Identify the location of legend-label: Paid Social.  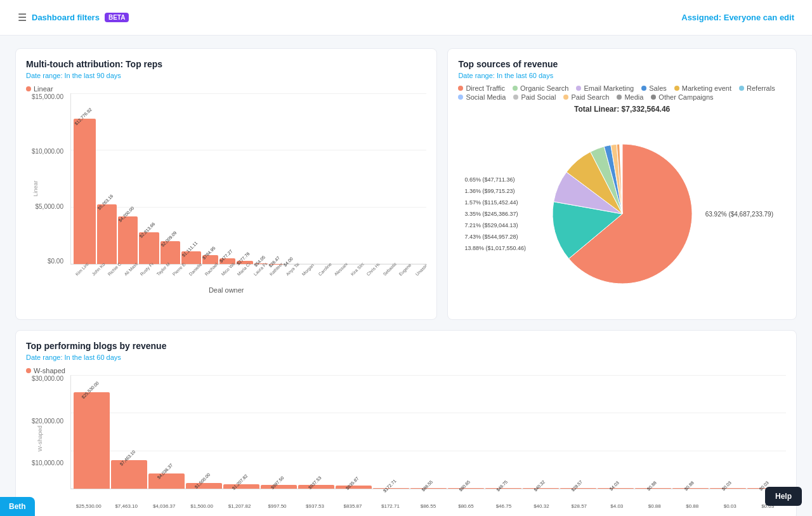
(538, 97).